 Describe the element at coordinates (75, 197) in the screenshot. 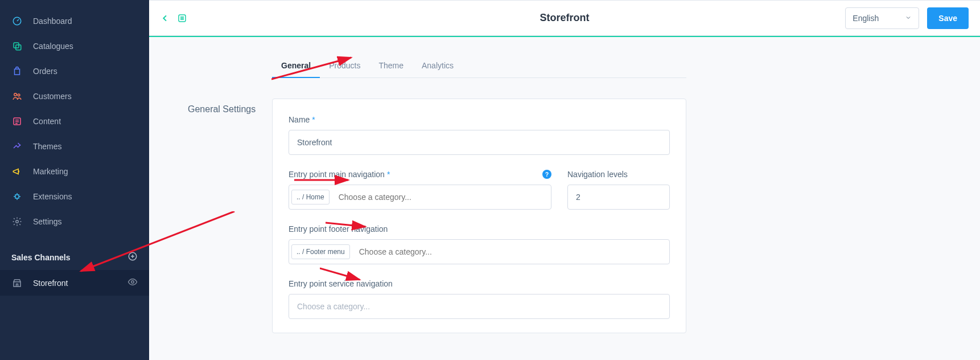

I see `nav-item-extensions: Extensions` at that location.